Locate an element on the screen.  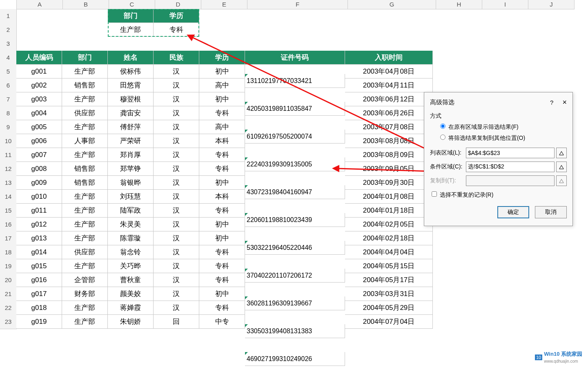
id-cell: 610926197505200074 is located at coordinates (295, 137).